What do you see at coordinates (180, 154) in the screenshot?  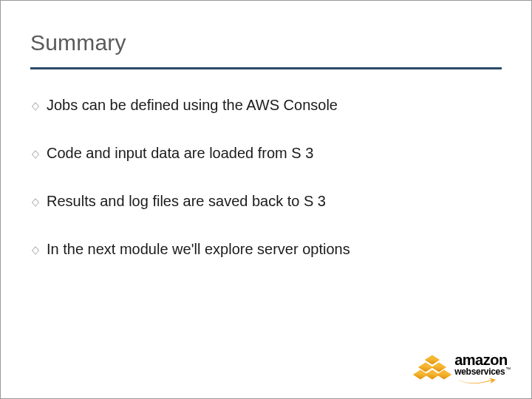 I see `bullet-text: Code and input data are loaded from S 3` at bounding box center [180, 154].